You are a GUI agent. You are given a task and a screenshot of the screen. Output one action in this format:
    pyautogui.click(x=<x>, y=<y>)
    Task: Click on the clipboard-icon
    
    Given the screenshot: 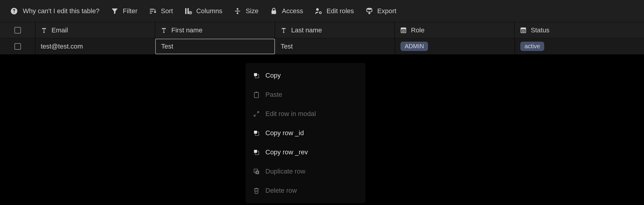 What is the action you would take?
    pyautogui.click(x=256, y=95)
    